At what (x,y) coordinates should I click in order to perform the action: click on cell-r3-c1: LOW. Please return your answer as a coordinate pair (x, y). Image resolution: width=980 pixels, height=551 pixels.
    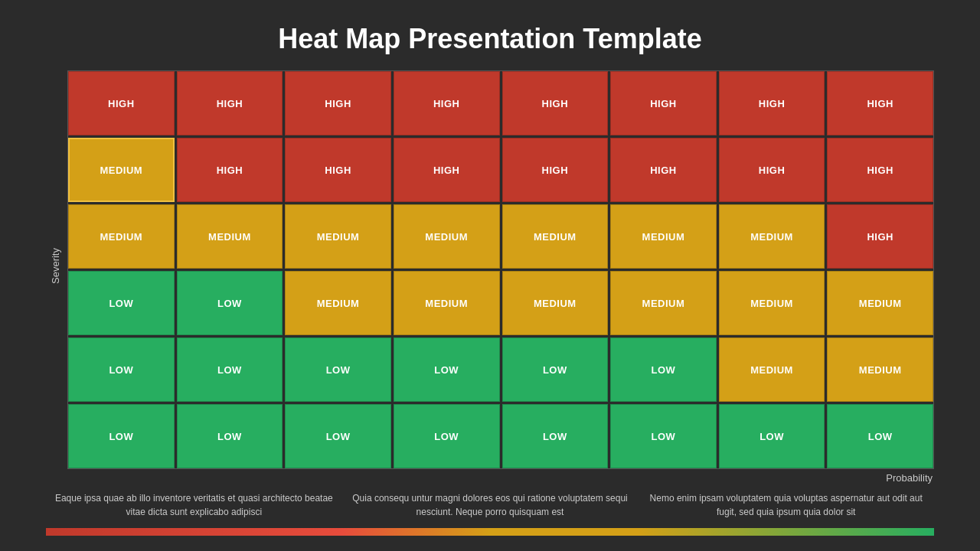
    Looking at the image, I should click on (230, 303).